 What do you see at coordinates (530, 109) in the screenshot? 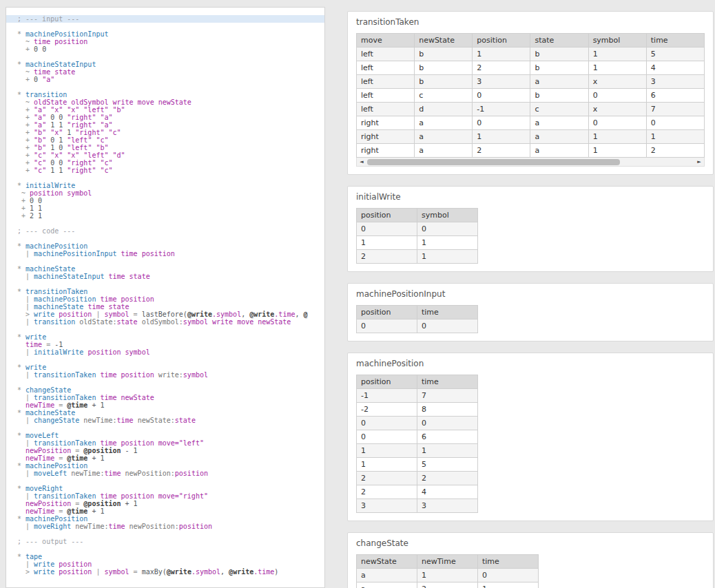
I see `table-row: leftd-1cx7` at bounding box center [530, 109].